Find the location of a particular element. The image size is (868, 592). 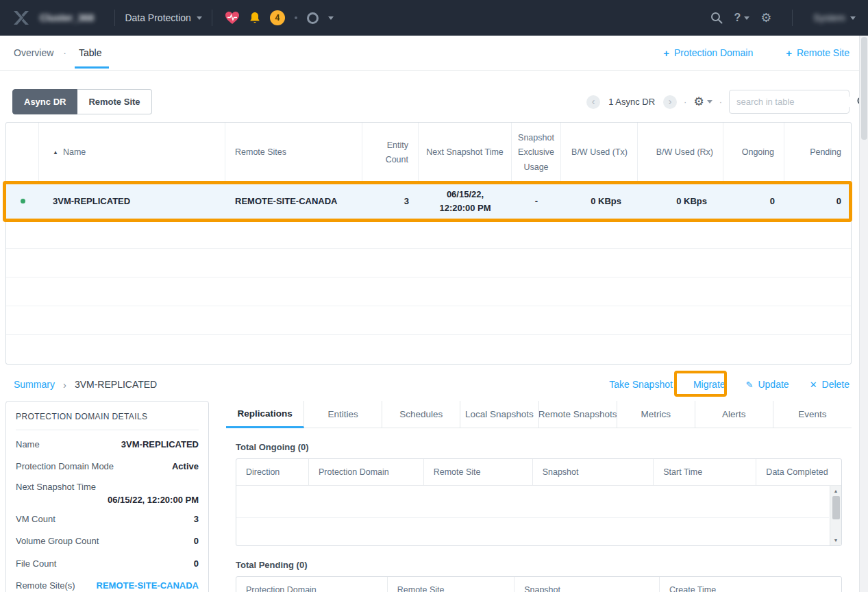

tab-entities: Entities is located at coordinates (343, 415).